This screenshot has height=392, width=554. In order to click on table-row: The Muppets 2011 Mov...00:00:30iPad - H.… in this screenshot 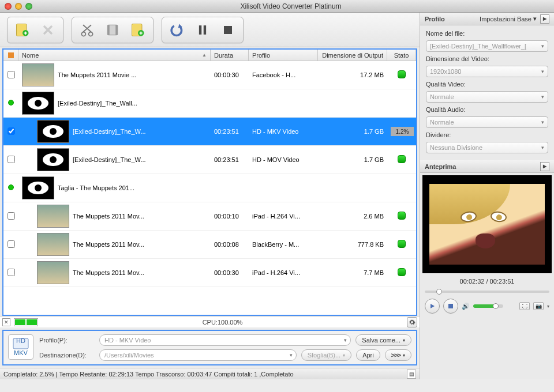, I will do `click(210, 273)`.